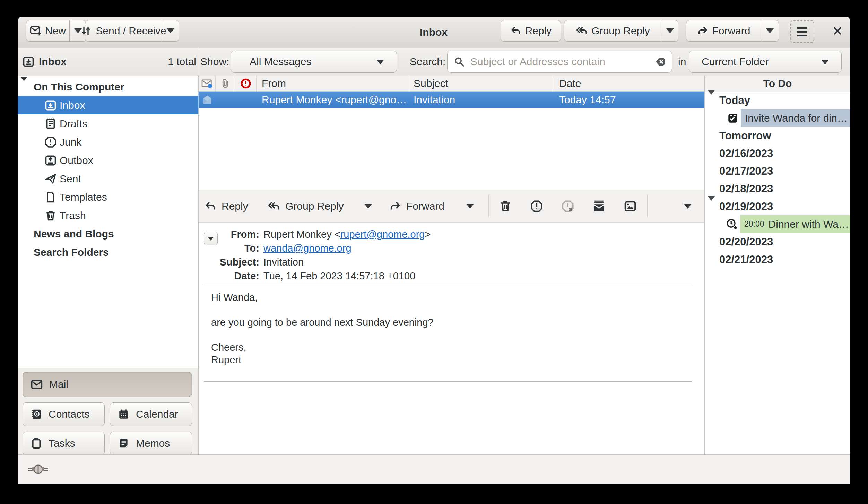 This screenshot has width=868, height=504. What do you see at coordinates (778, 118) in the screenshot?
I see `todo-item-task: Invite Wanda for din…` at bounding box center [778, 118].